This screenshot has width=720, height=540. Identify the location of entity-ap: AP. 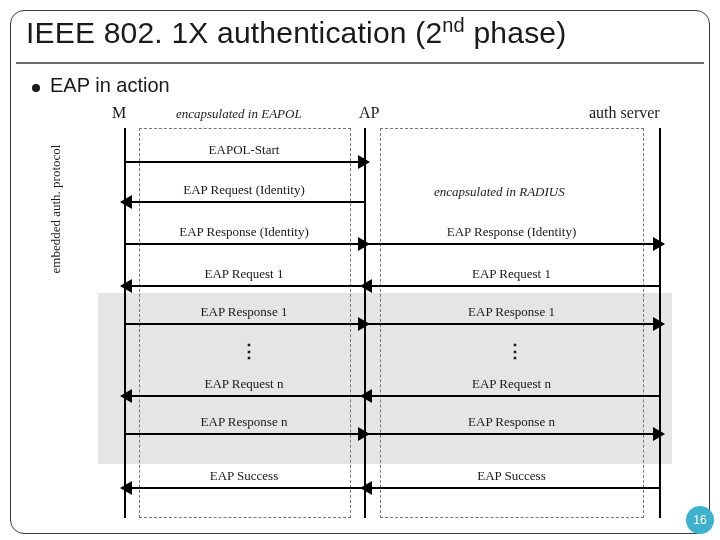
(369, 113).